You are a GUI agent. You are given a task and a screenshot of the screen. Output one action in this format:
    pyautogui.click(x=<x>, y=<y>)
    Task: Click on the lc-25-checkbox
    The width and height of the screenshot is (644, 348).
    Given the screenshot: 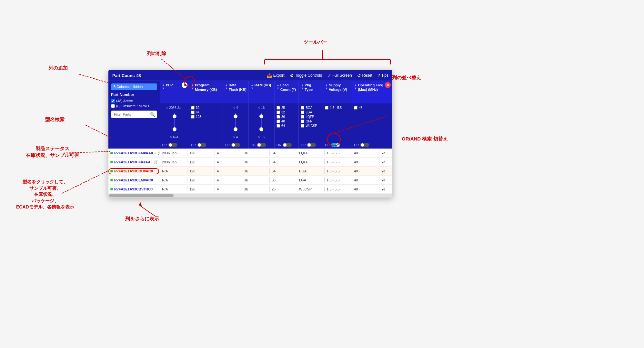 What is the action you would take?
    pyautogui.click(x=278, y=108)
    